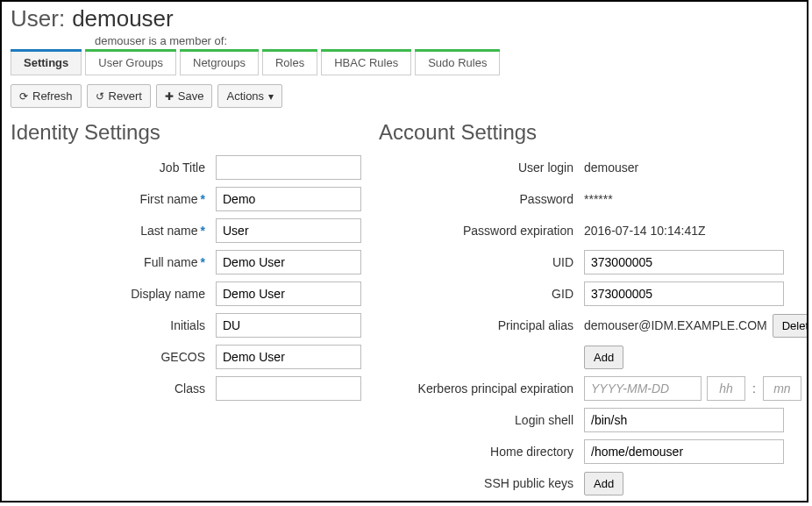 The image size is (812, 506). Describe the element at coordinates (113, 231) in the screenshot. I see `label-last-name: Last name*` at that location.